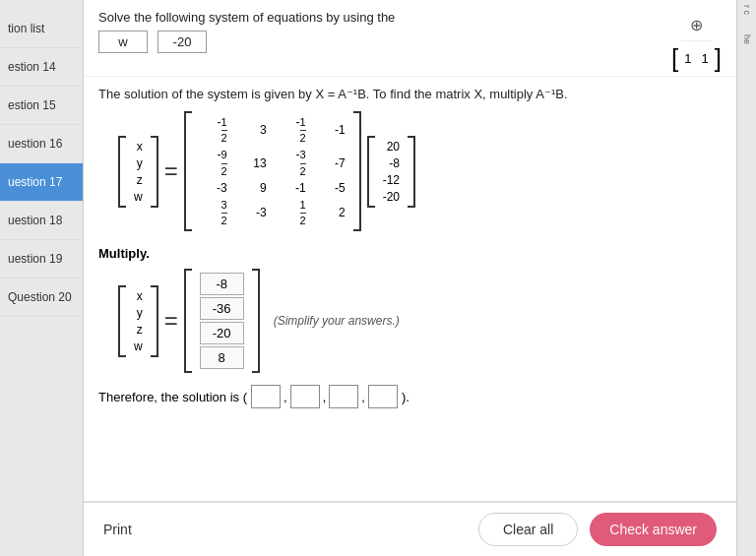 This screenshot has width=756, height=556. Describe the element at coordinates (380, 31) in the screenshot. I see `problem-instruction: Solve the following system of equations …` at that location.